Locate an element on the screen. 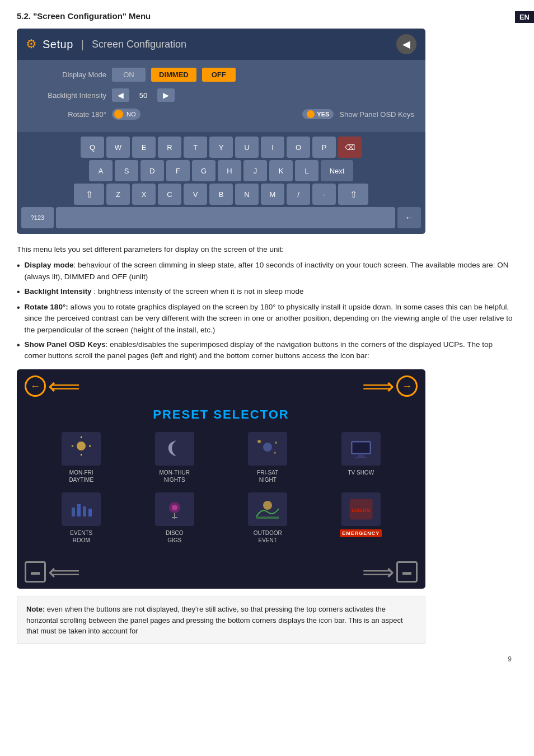 The width and height of the screenshot is (534, 756). preset-item-1: MON-FRIDAYTIME is located at coordinates (82, 458).